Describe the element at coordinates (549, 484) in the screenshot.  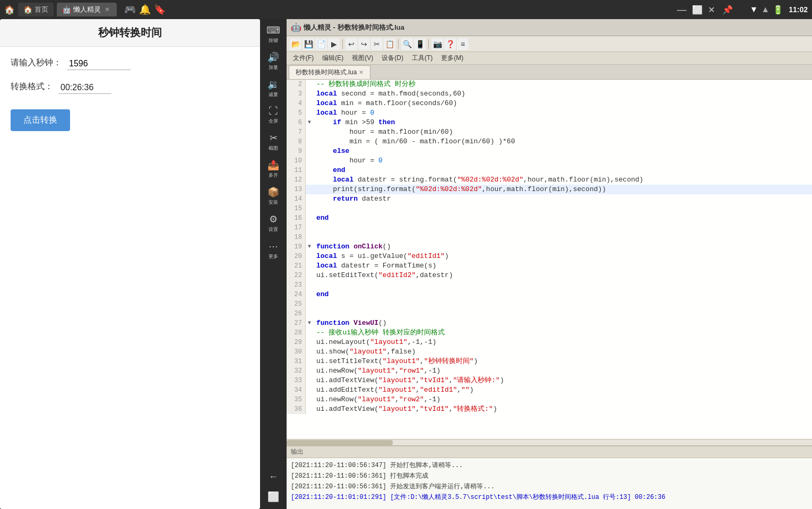
I see `output-content: [2021:11:20-11:00:56:347] 开始打包脚本,请稍等... …` at that location.